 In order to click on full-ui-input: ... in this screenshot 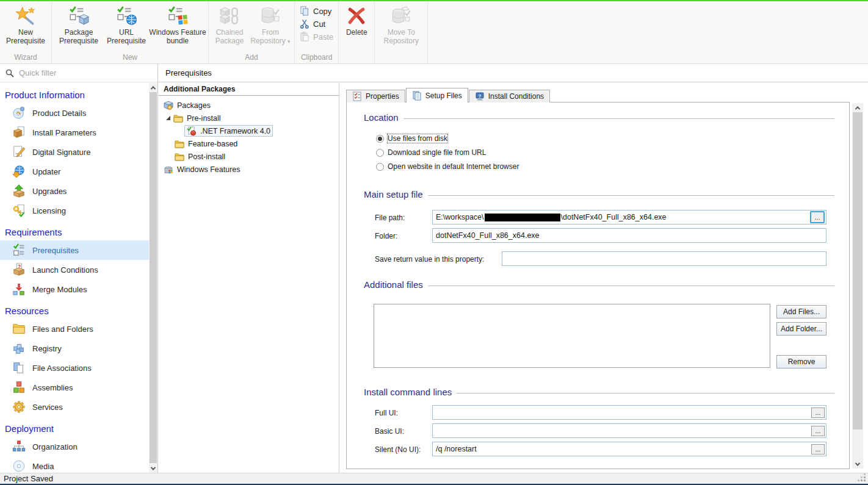, I will do `click(629, 412)`.